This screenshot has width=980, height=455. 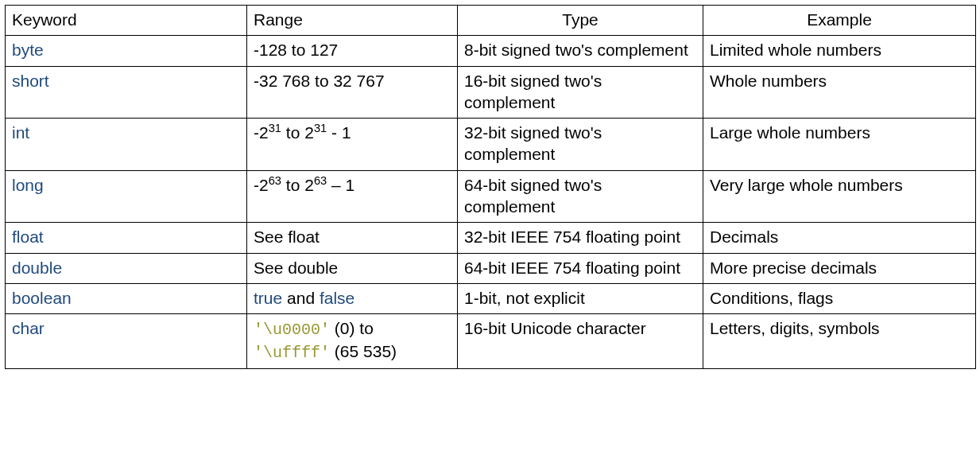 I want to click on table-header-row: Keyword Range Type Example, so click(x=491, y=21).